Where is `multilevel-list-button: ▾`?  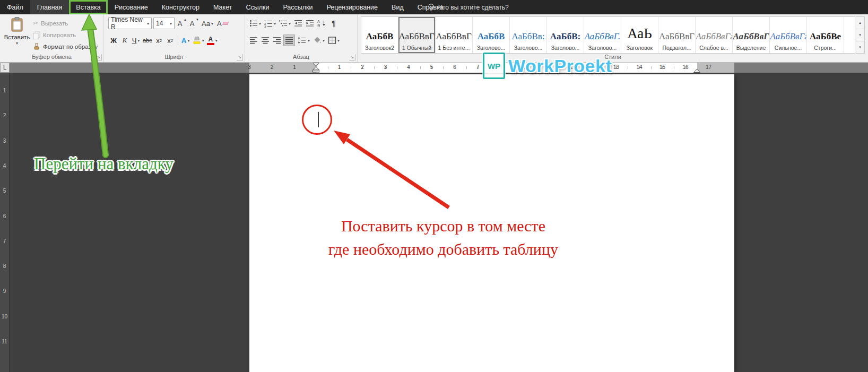
multilevel-list-button: ▾ is located at coordinates (285, 23).